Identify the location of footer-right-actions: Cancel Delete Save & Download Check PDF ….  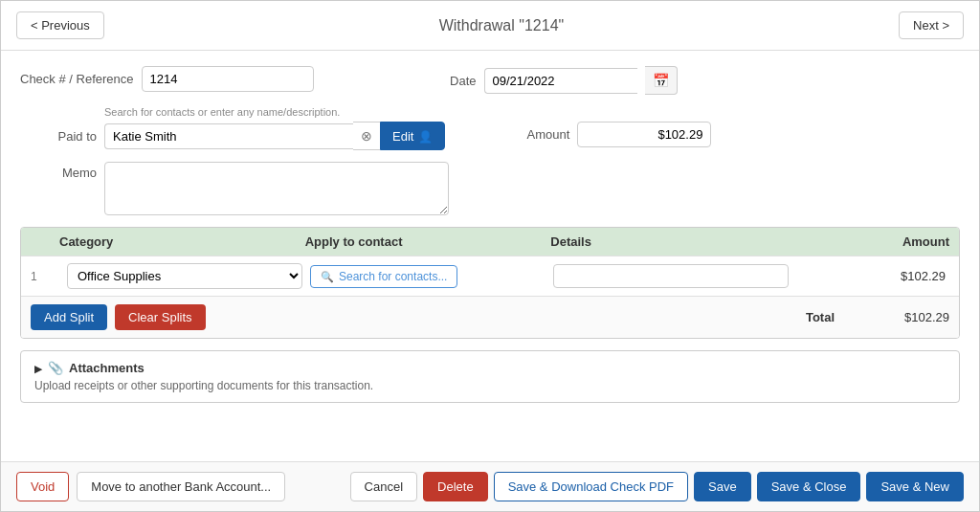
(657, 486).